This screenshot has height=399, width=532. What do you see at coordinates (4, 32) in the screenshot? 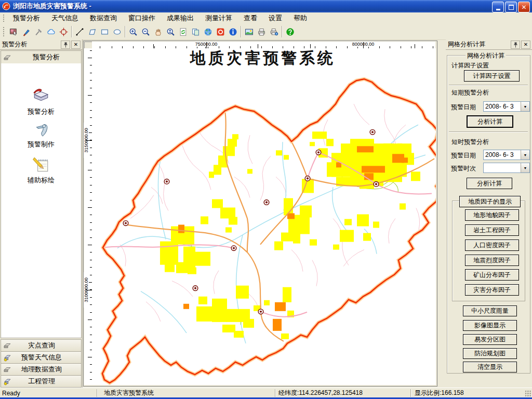
I see `toolbar-grip` at bounding box center [4, 32].